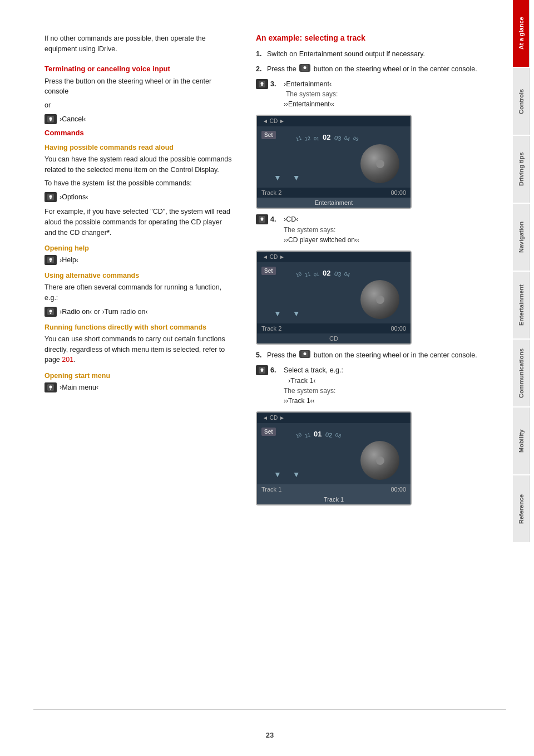 This screenshot has width=534, height=756. What do you see at coordinates (271, 328) in the screenshot?
I see `track-label-2: Track 2` at bounding box center [271, 328].